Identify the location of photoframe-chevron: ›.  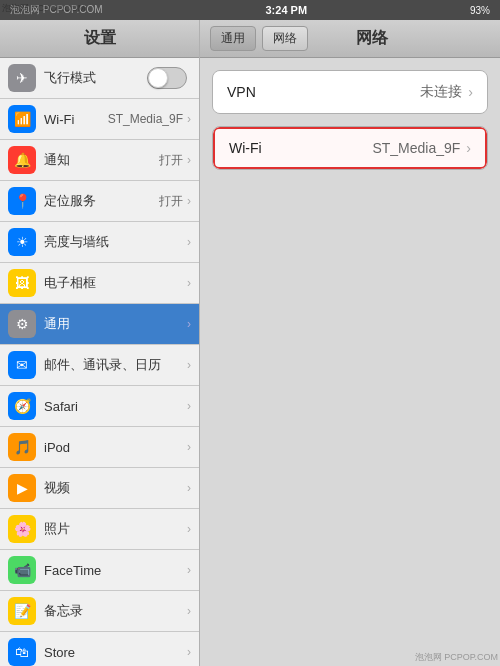
(189, 283).